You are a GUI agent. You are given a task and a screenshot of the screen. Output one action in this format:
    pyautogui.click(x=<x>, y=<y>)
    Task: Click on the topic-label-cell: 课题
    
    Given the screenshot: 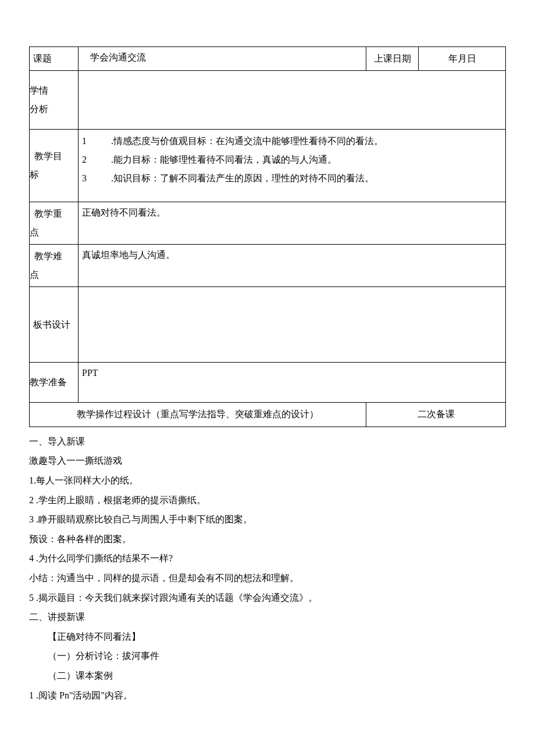 What is the action you would take?
    pyautogui.click(x=54, y=59)
    